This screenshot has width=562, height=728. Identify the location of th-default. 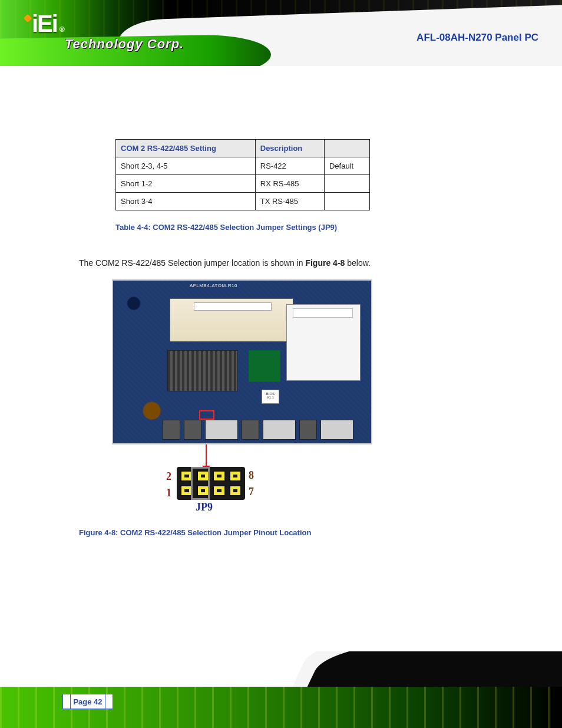
(346, 149).